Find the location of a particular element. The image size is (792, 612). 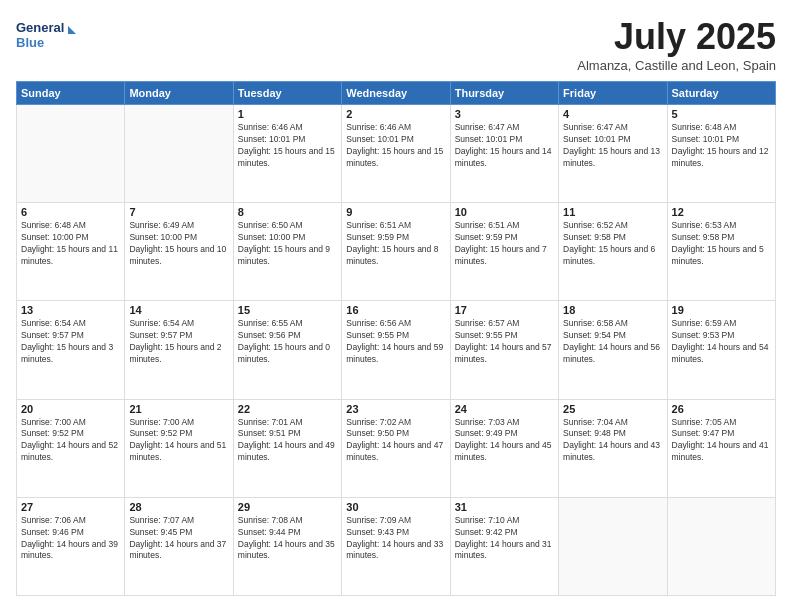

day-number: 14 is located at coordinates (178, 310).